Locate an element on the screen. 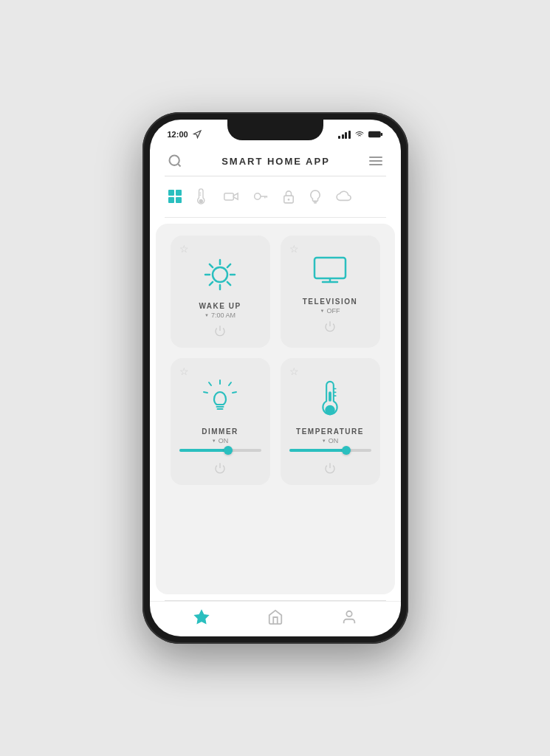  menu-icon is located at coordinates (376, 161).